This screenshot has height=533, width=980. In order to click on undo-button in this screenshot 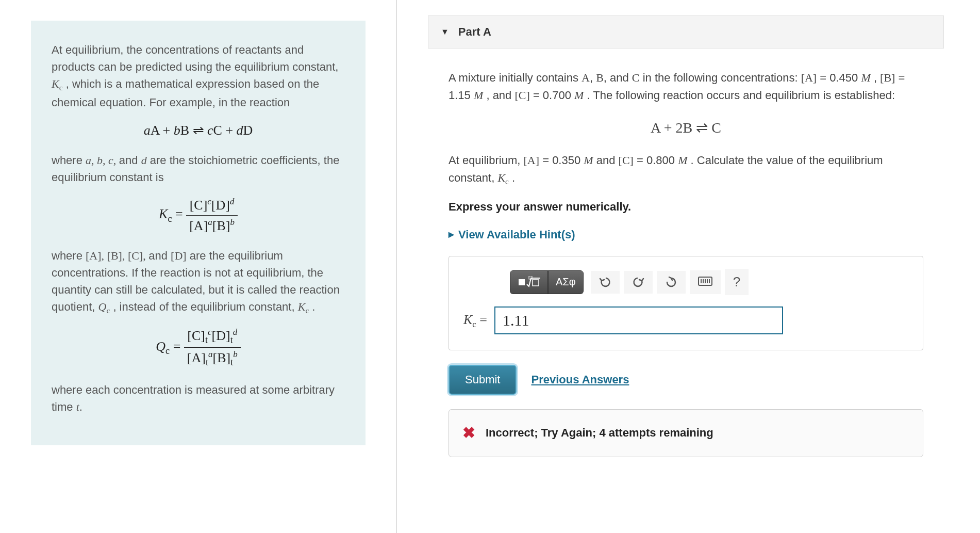, I will do `click(605, 282)`.